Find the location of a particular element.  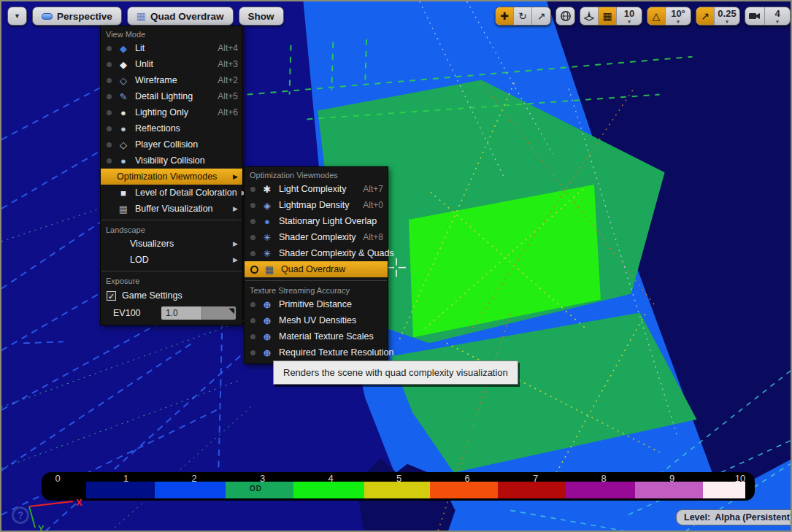

menu-item-label: Level of Detail Coloration is located at coordinates (186, 193).